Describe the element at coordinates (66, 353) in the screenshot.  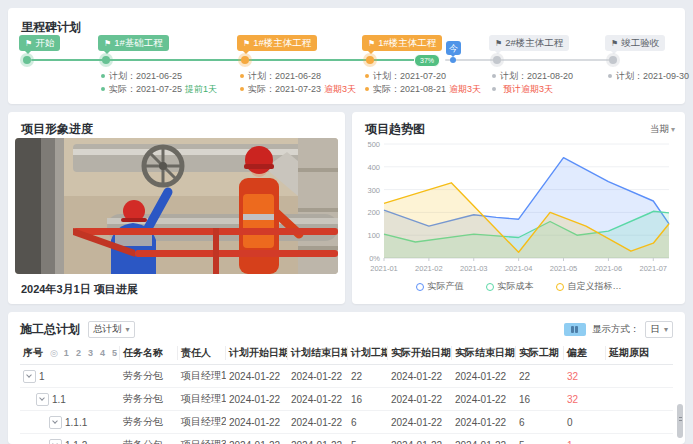
I see `level-button: 1` at that location.